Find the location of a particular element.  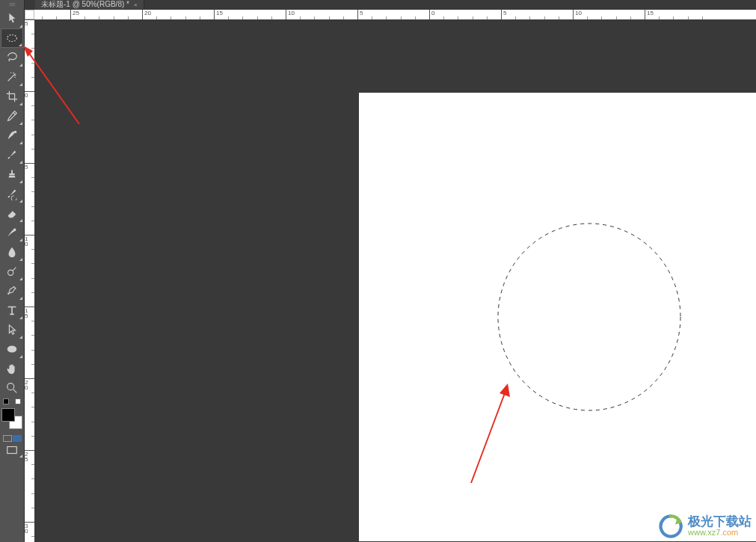

spot-healing-brush-tool is located at coordinates (12, 135).